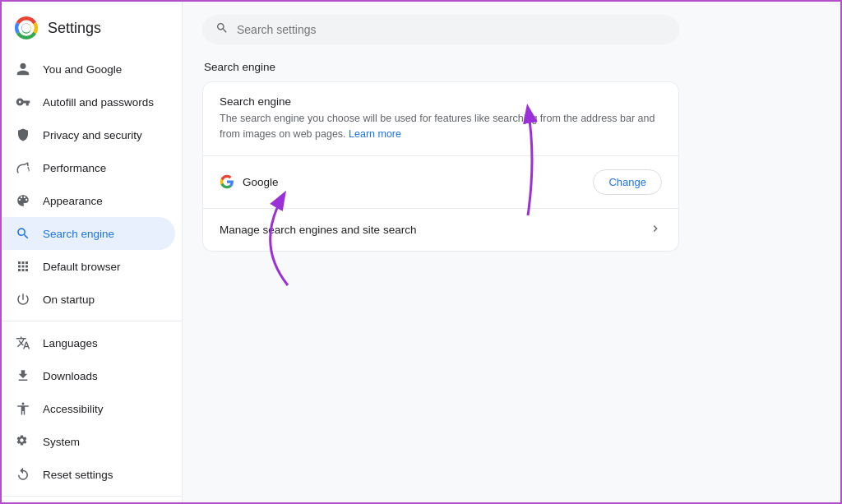 This screenshot has height=504, width=842. I want to click on sidebar-label-appearance: Appearance, so click(72, 201).